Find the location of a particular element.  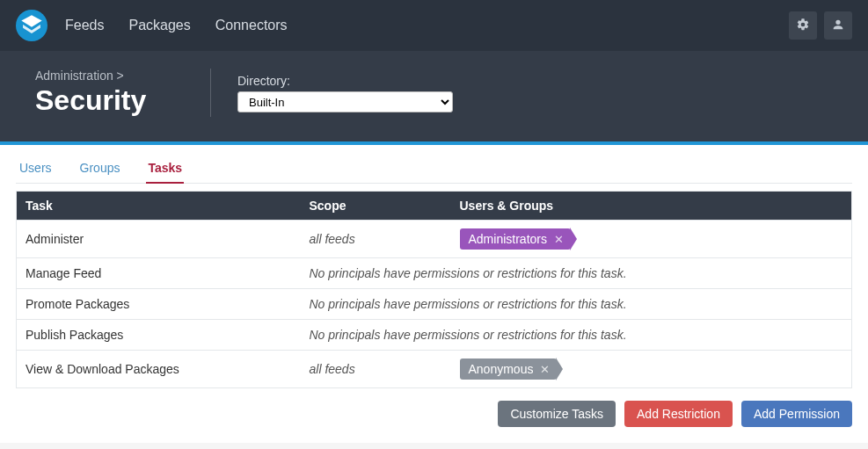

nav-links: Feeds Packages Connectors is located at coordinates (176, 25).